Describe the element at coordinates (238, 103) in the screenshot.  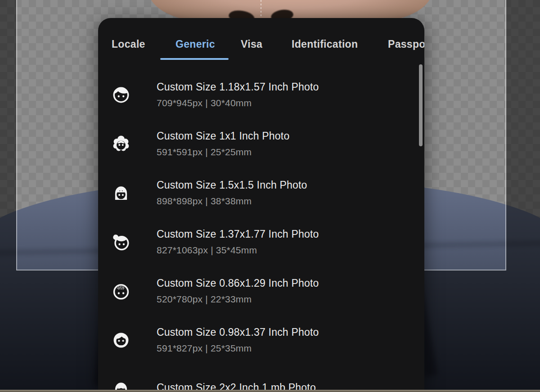
I see `size-option-dimensions: 709*945px | 30*40mm` at that location.